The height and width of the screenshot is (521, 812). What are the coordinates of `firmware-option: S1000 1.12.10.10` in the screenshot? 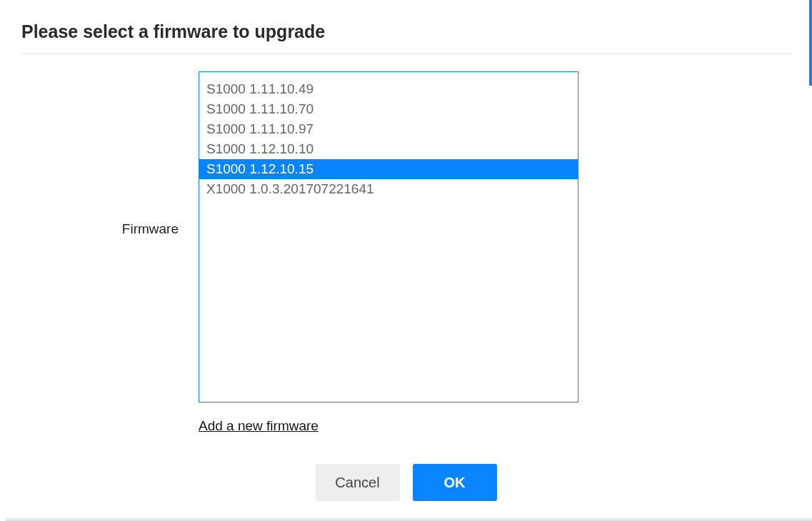 It's located at (389, 149).